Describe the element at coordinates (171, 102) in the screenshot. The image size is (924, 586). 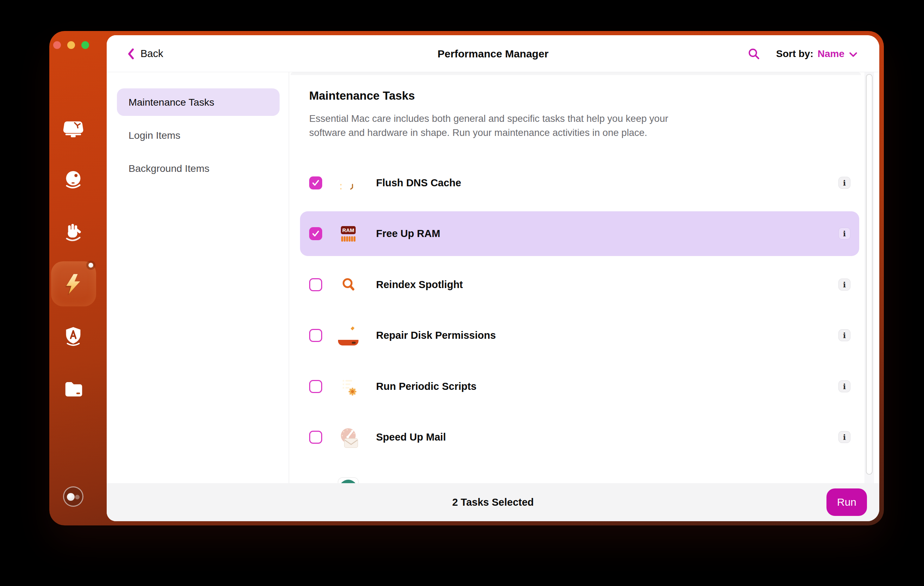
I see `sidebar-item-label: Maintenance Tasks` at that location.